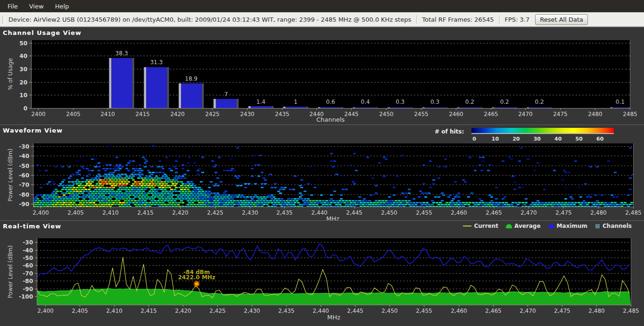 Image resolution: width=644 pixels, height=326 pixels. What do you see at coordinates (493, 311) in the screenshot?
I see `svg-text: 2,465` at bounding box center [493, 311].